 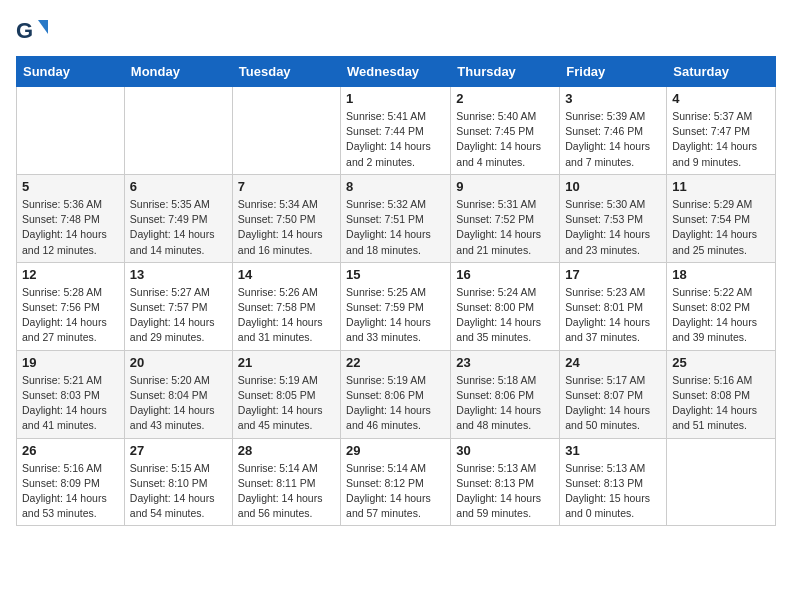 What do you see at coordinates (505, 186) in the screenshot?
I see `day-number: 9` at bounding box center [505, 186].